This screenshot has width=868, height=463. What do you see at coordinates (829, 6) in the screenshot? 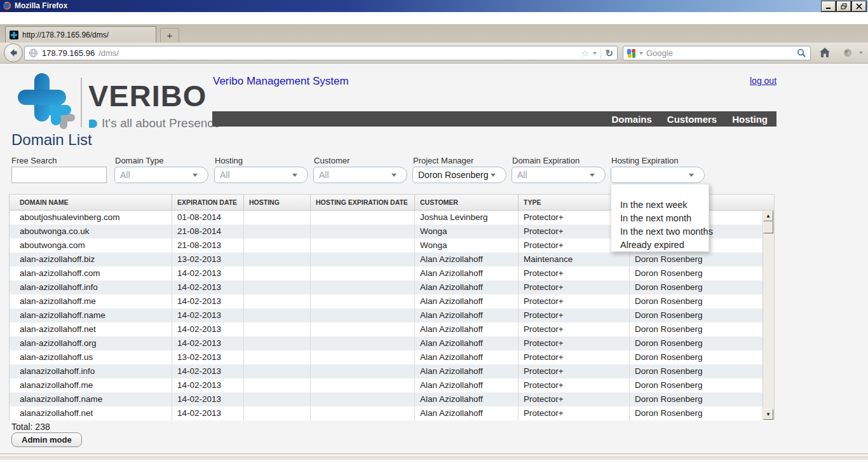
I see `minimize-button` at bounding box center [829, 6].